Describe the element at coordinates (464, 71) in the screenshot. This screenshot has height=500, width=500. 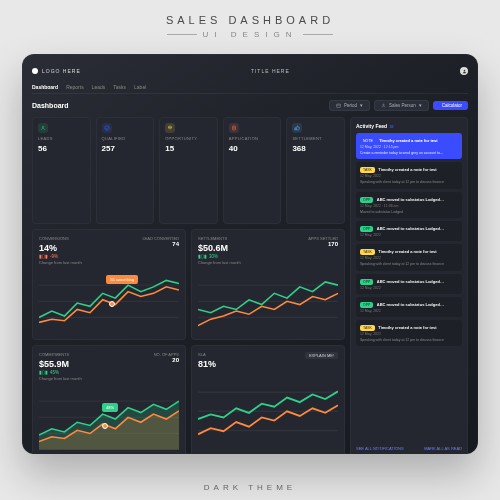
I see `avatar-icon` at that location.